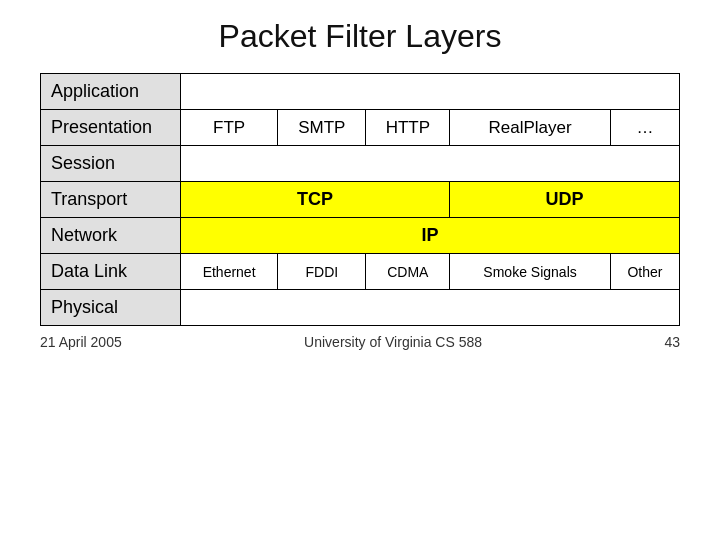 The height and width of the screenshot is (540, 720). Describe the element at coordinates (360, 272) in the screenshot. I see `datalink-row: Data Link Ethernet FDDI CDMA Smoke Signa…` at that location.